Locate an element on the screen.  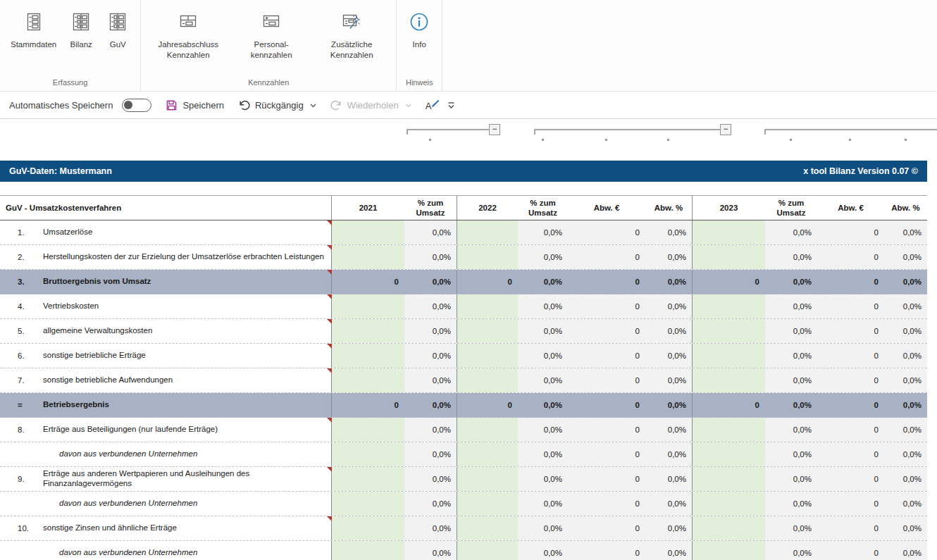
undo-button: Rückgängig is located at coordinates (278, 106).